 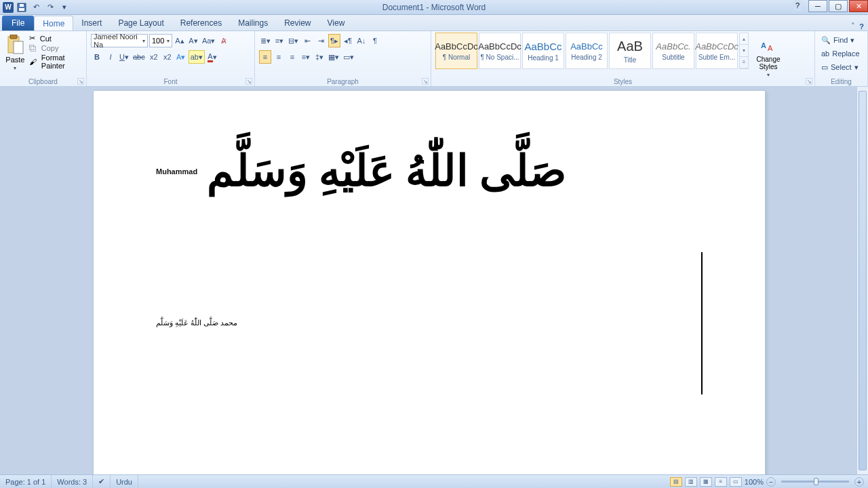 I want to click on group-paragraph: ≣▾ ≡▾ ⊟▾ ⇤ ⇥ ¶▸ ◂¶ A↓ ¶ ≡ ≡ ≡ ≡▾ ‡▾ ▦▾ ▭…, so click(x=343, y=58).